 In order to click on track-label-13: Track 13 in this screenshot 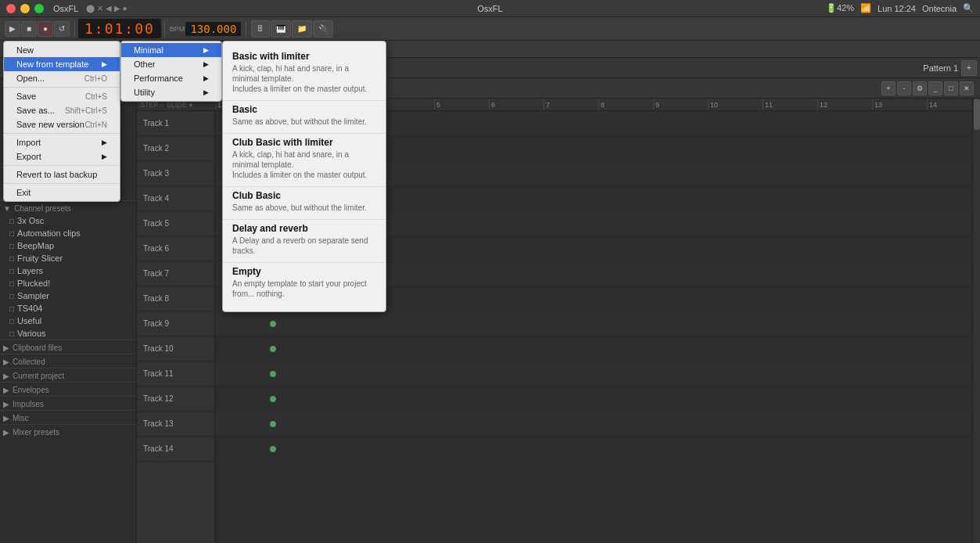, I will do `click(175, 424)`.